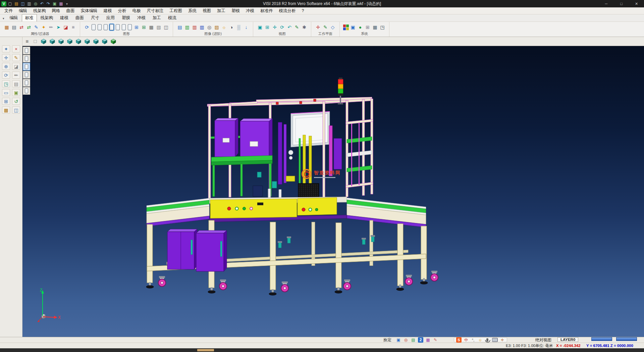 The height and width of the screenshot is (352, 644). Describe the element at coordinates (47, 18) in the screenshot. I see `tab-线架构: 线架构` at that location.